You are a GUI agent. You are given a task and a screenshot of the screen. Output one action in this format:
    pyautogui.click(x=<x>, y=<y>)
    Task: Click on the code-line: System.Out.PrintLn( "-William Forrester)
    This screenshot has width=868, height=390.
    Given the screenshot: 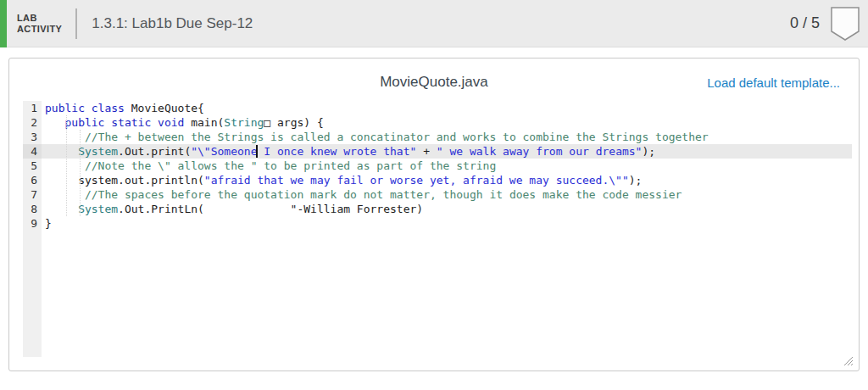 What is the action you would take?
    pyautogui.click(x=447, y=209)
    